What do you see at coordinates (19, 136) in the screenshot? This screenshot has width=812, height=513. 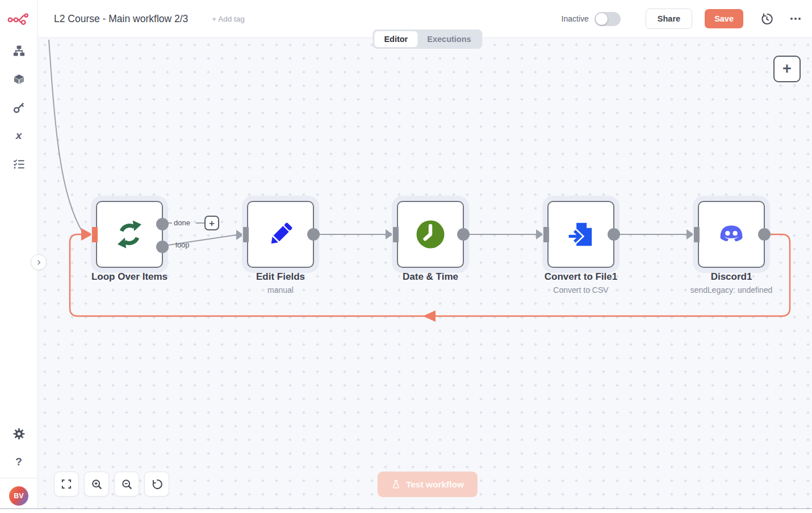 I see `sidebar-item-variables: x` at bounding box center [19, 136].